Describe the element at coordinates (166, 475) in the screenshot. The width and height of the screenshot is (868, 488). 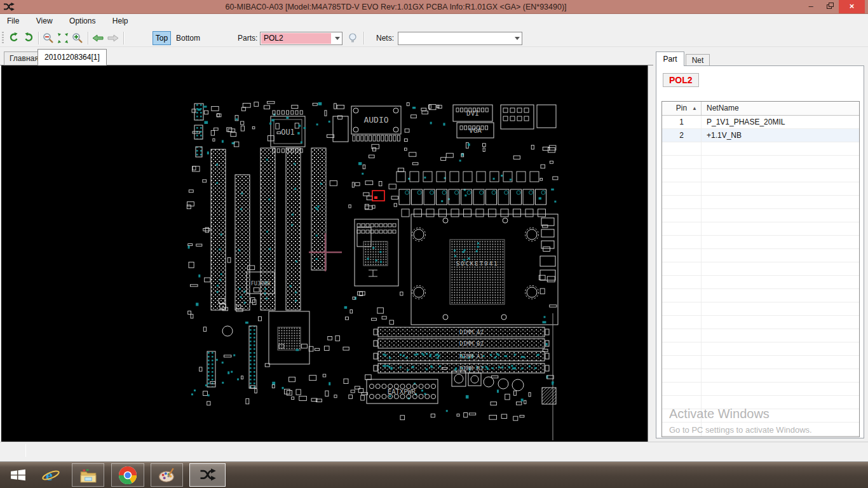
I see `taskbar-paint` at that location.